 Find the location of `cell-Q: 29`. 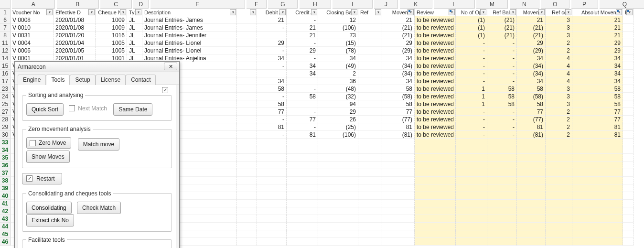

cell-Q: 29 is located at coordinates (598, 43).